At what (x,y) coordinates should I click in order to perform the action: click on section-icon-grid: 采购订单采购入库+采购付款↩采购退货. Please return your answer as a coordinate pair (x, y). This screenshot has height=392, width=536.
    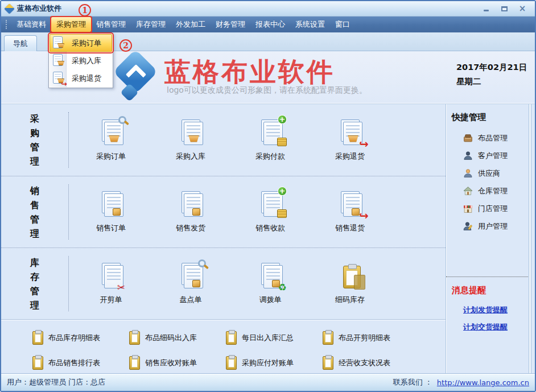
    Looking at the image, I should click on (229, 140).